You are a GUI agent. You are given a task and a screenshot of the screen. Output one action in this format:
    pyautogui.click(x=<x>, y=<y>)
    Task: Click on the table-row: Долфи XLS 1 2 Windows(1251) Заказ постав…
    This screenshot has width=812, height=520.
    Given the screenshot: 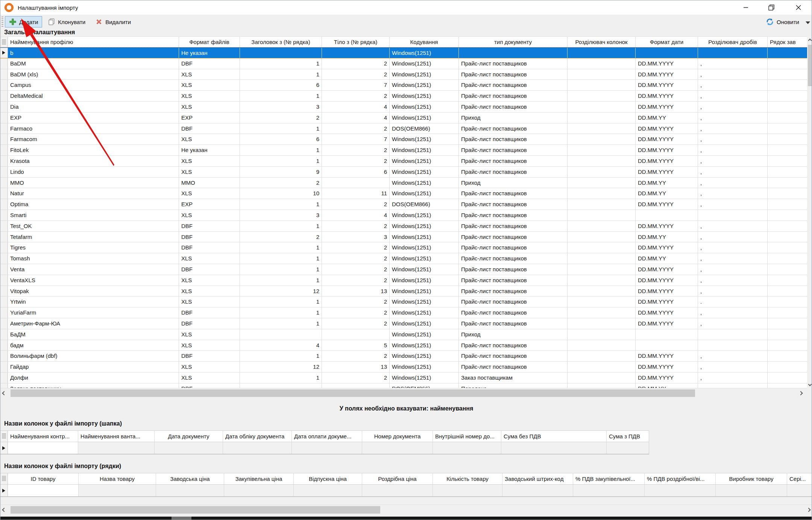 What is the action you would take?
    pyautogui.click(x=404, y=378)
    